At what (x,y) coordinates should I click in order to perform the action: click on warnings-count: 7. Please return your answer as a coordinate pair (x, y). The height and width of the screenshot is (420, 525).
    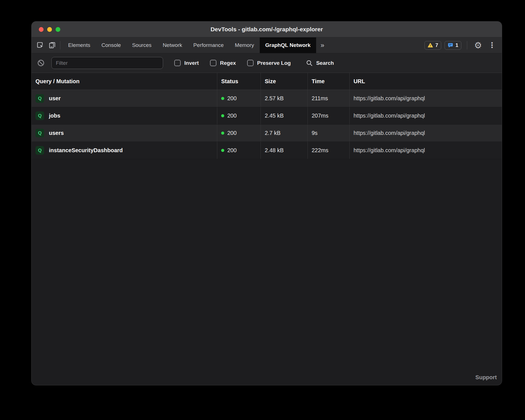
    Looking at the image, I should click on (437, 45).